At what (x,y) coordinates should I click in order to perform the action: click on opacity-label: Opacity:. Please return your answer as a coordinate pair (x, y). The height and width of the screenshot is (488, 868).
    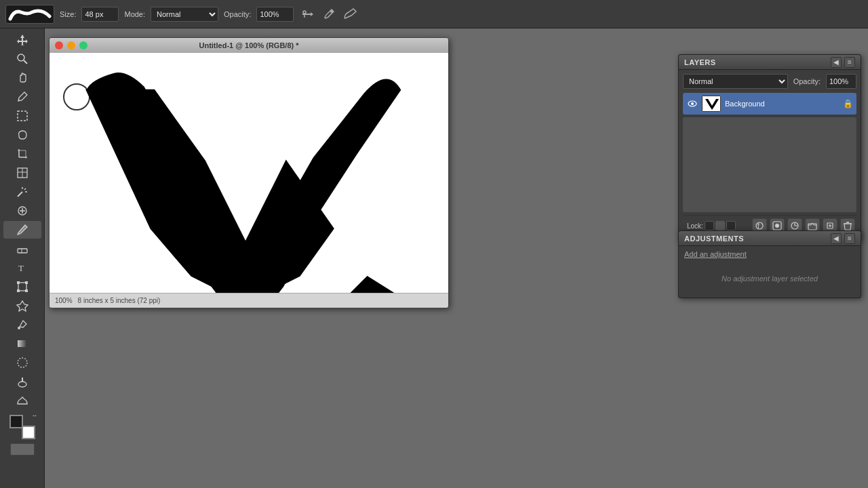
    Looking at the image, I should click on (807, 81).